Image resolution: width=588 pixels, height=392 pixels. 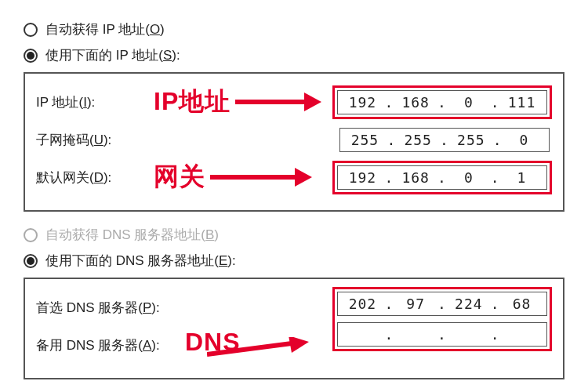 I want to click on ip-address-row: IP 地址(I): IP地址 192. 168. 0. 111, so click(x=294, y=102).